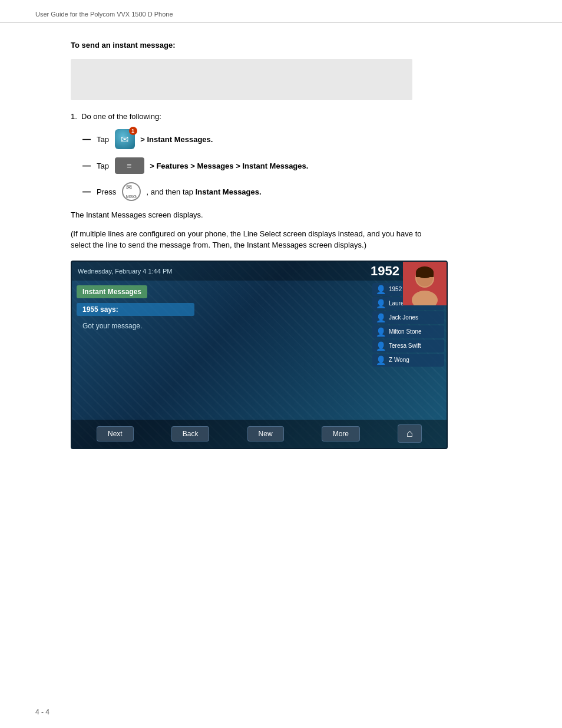  I want to click on contact-name-milton: Milton Stone, so click(405, 331).